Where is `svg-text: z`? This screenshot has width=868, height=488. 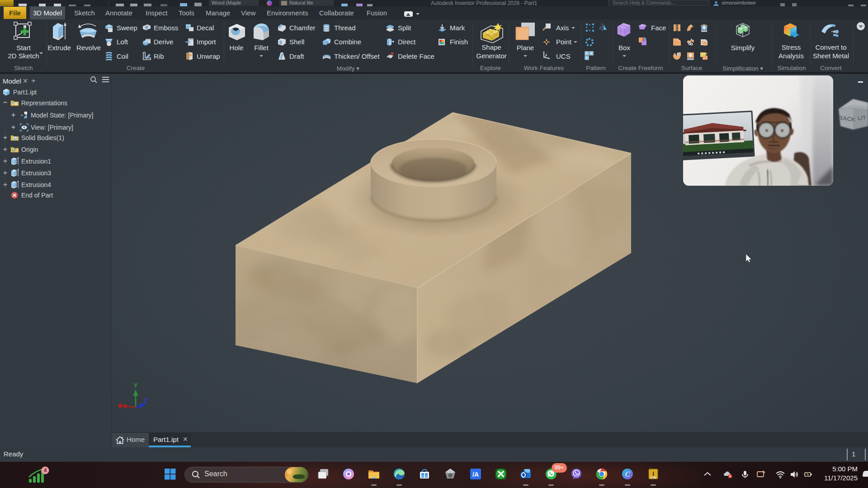 svg-text: z is located at coordinates (546, 54).